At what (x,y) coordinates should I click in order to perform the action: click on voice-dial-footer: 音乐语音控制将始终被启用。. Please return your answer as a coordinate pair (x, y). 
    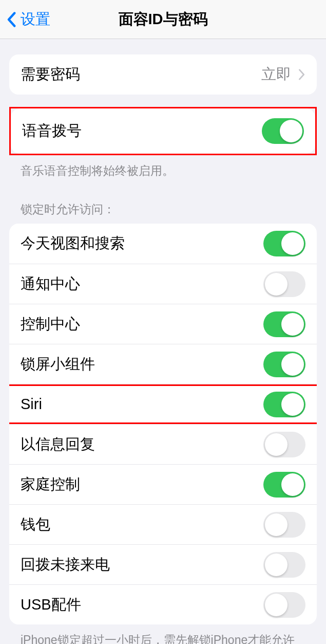
    Looking at the image, I should click on (163, 167).